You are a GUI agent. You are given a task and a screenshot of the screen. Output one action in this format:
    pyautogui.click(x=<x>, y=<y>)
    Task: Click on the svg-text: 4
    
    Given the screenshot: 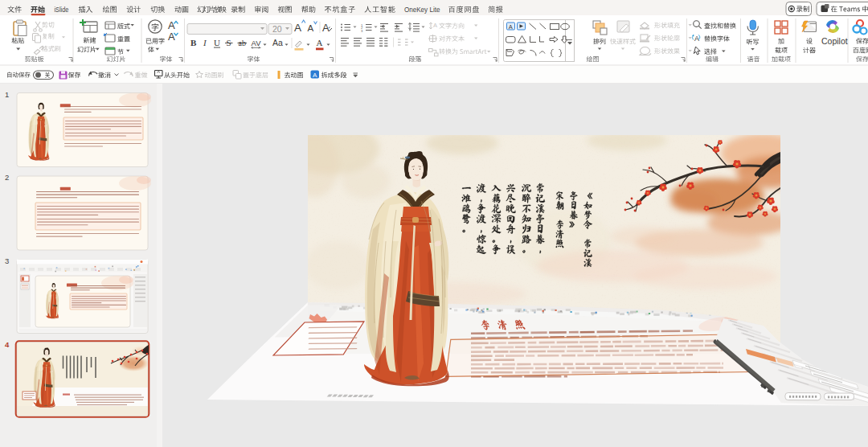 What is the action you would take?
    pyautogui.click(x=7, y=344)
    